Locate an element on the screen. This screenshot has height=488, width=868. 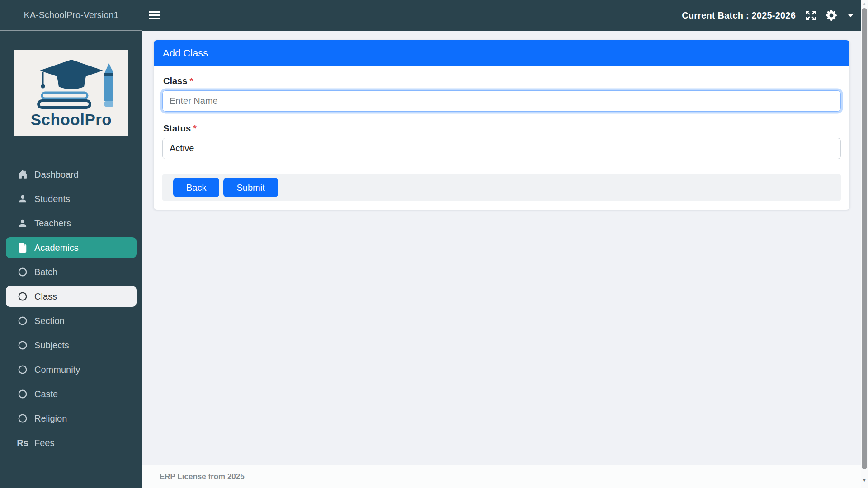
sidebar-nav: Dashboard Students Teachers Academics Ba… is located at coordinates (71, 309).